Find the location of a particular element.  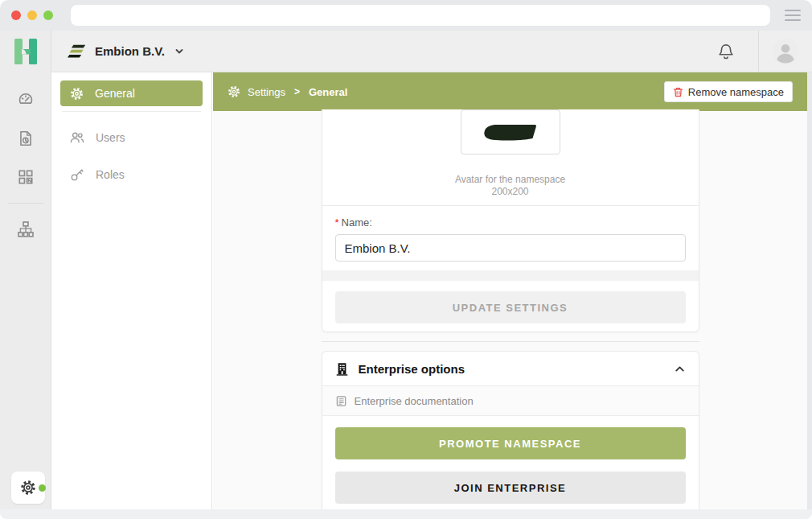

bell-icon is located at coordinates (726, 51).